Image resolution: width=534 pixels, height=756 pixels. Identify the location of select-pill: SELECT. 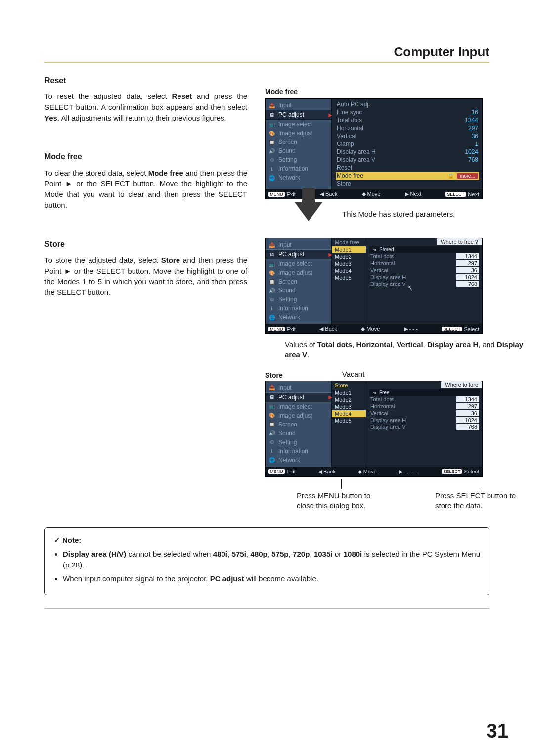
(452, 472).